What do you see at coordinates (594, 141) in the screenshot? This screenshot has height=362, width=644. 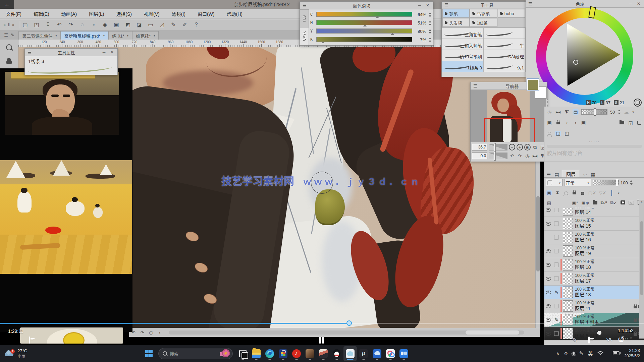 I see `drag-handle-dots: ·····` at bounding box center [594, 141].